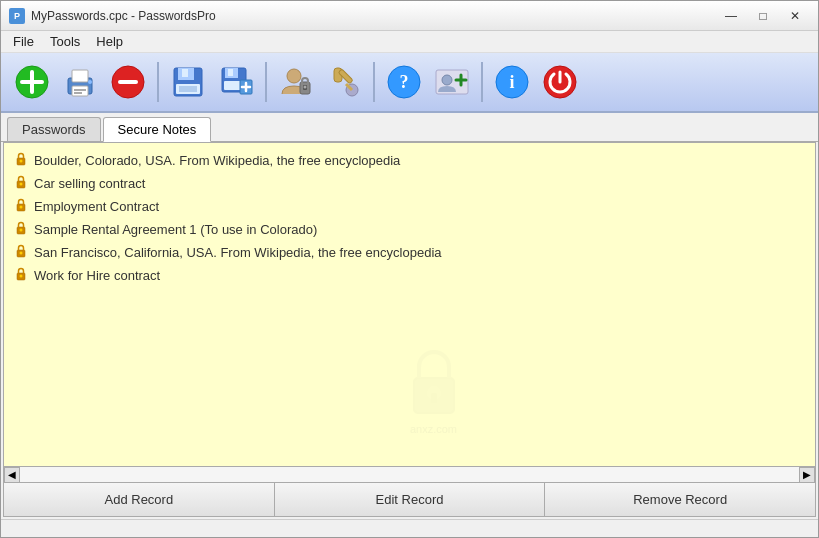 The width and height of the screenshot is (819, 538). What do you see at coordinates (24, 42) in the screenshot?
I see `file-menu: File` at bounding box center [24, 42].